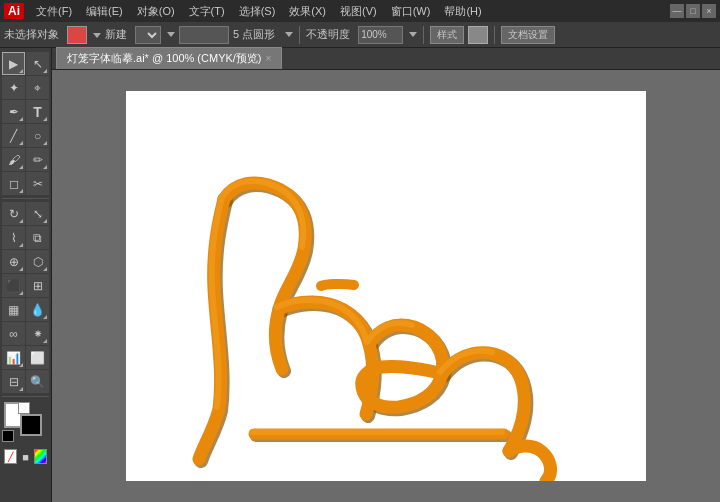 The height and width of the screenshot is (502, 720). What do you see at coordinates (164, 58) in the screenshot?
I see `tab-label: 灯笼字体临摹.ai* @ 100% (CMYK/预览)` at bounding box center [164, 58].